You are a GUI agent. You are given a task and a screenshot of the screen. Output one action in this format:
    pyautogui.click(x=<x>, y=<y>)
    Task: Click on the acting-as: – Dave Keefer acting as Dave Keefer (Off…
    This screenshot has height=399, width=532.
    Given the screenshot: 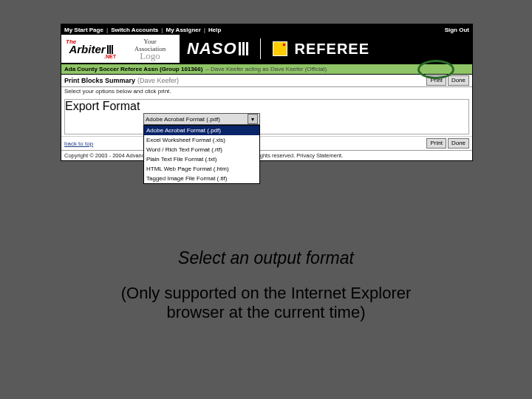 What is the action you would take?
    pyautogui.click(x=266, y=69)
    